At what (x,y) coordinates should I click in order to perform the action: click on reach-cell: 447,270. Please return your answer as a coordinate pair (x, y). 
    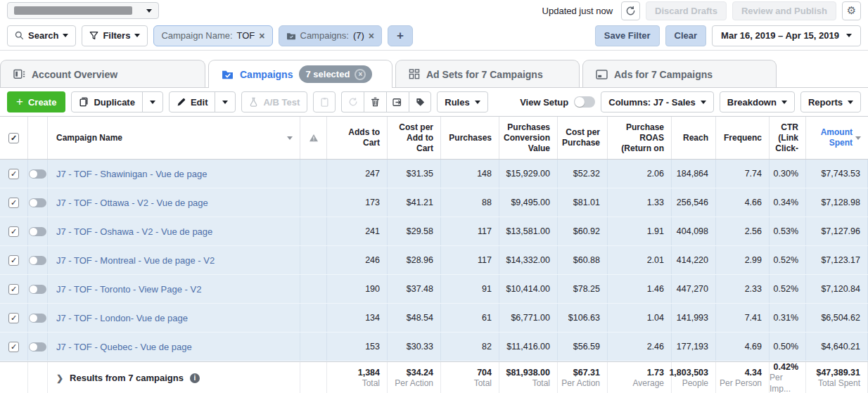
    Looking at the image, I should click on (694, 289).